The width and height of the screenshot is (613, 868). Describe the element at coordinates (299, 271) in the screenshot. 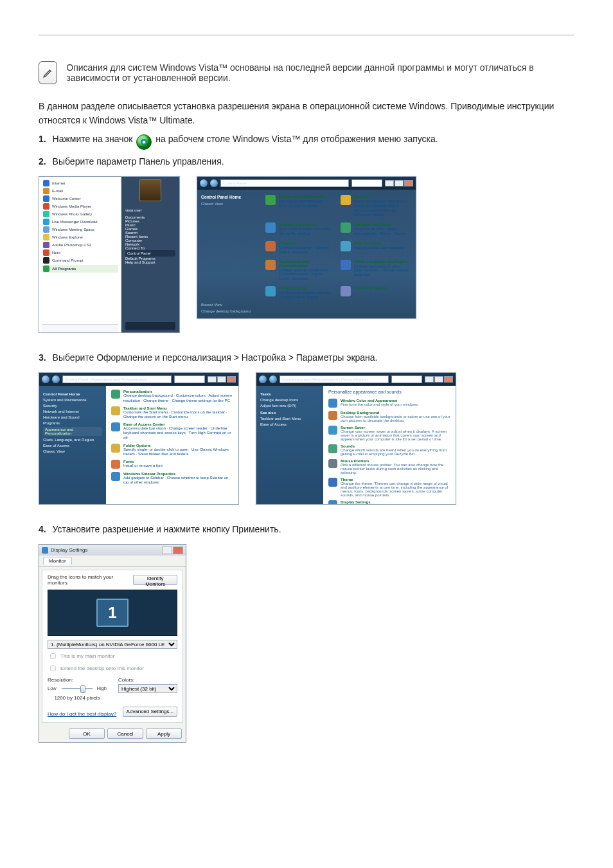

I see `cp-category: Appearance and PersonalizationChange des…` at that location.